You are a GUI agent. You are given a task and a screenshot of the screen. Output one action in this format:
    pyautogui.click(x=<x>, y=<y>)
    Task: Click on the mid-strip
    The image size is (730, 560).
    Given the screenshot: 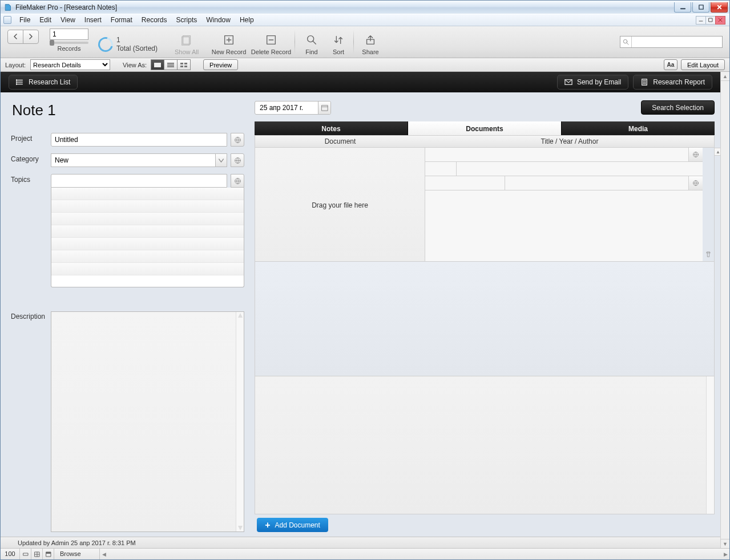 What is the action you would take?
    pyautogui.click(x=485, y=319)
    